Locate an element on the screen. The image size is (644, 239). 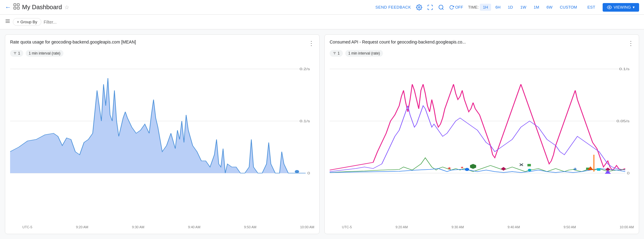
time-6w-button: 6W is located at coordinates (550, 7).